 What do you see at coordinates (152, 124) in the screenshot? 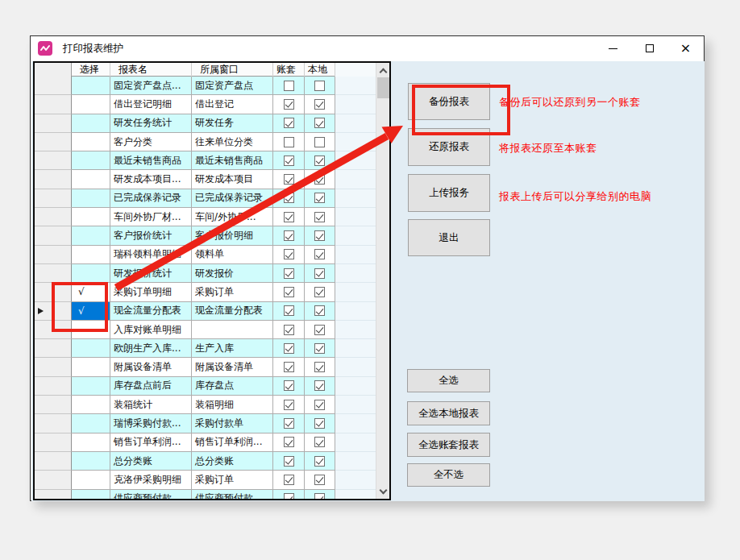
I see `report-name-cell: 研发任务统计` at bounding box center [152, 124].